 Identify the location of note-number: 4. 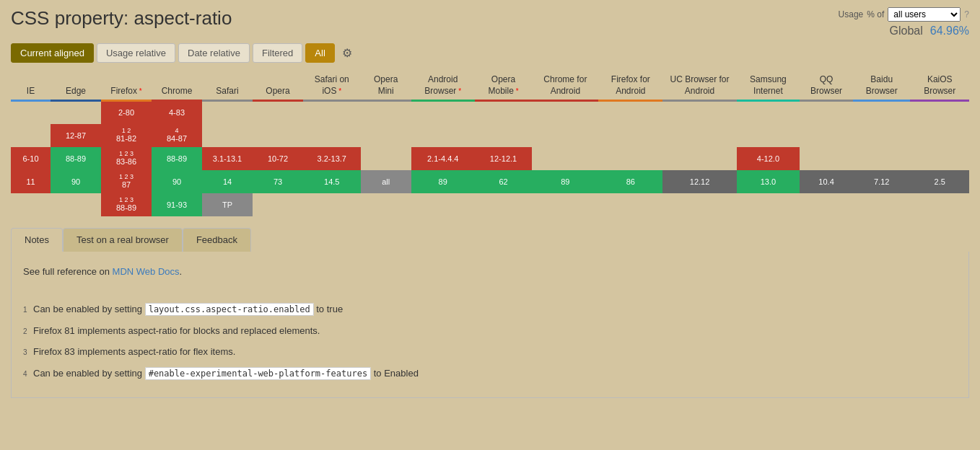
(27, 374).